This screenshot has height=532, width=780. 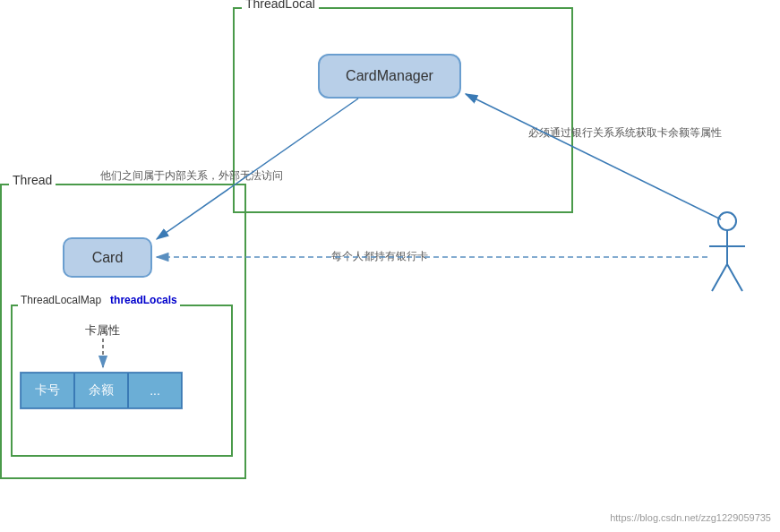 I want to click on ka-label: 卡属性, so click(x=102, y=330).